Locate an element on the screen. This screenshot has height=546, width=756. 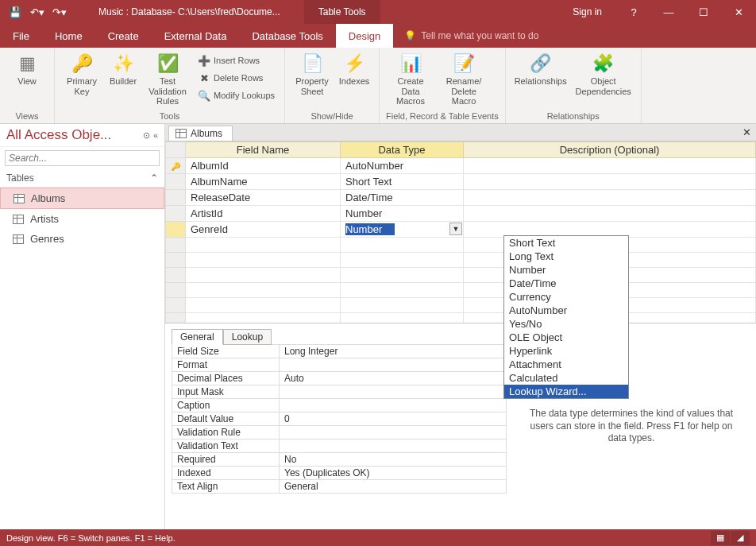
rename-delete-macro-button: 📝Rename/ Delete Macro is located at coordinates (464, 79).